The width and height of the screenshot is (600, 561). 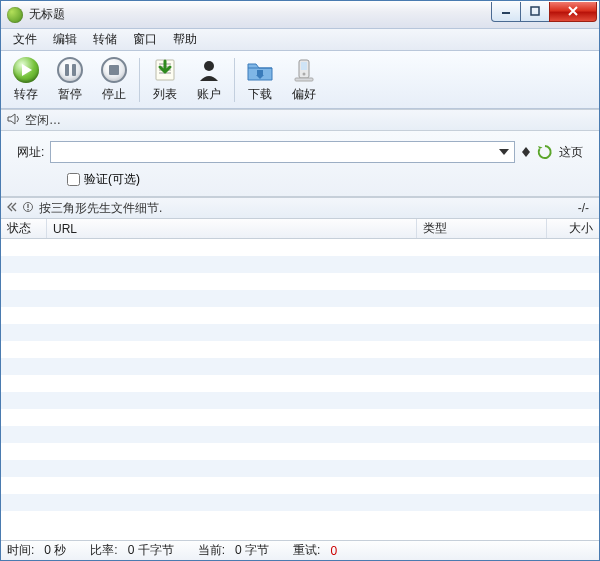 What do you see at coordinates (300, 15) in the screenshot?
I see `titlebar: 无标题` at bounding box center [300, 15].